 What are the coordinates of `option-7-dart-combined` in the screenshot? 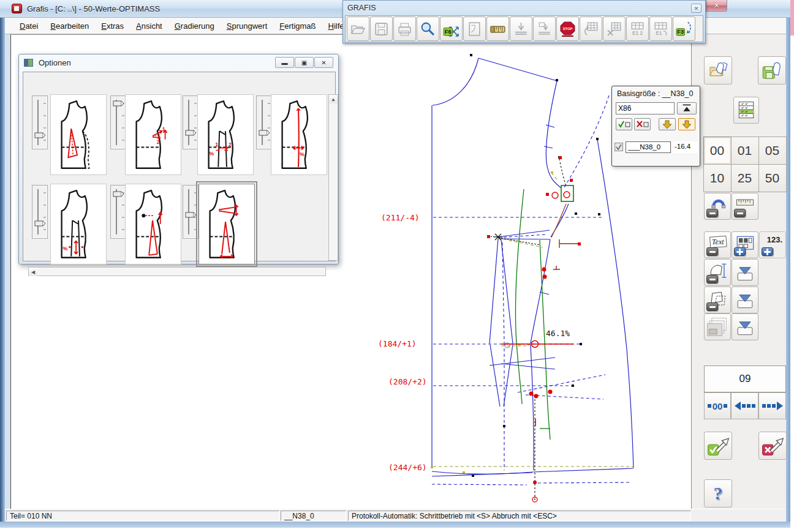 It's located at (227, 224).